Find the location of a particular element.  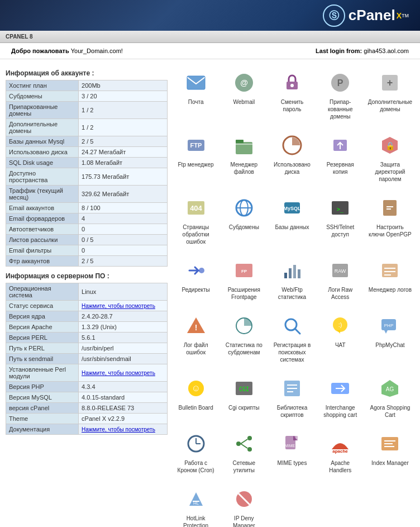

agora-icon: AG is located at coordinates (390, 388).